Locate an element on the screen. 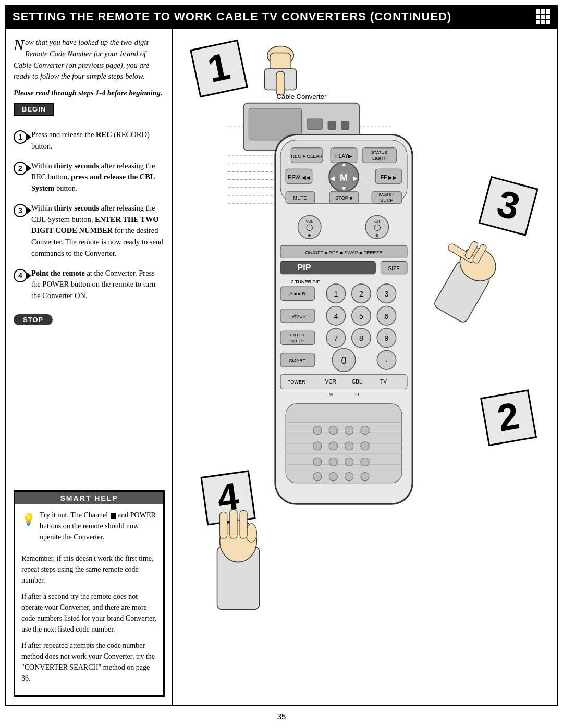 This screenshot has width=563, height=728. svg-text: 7 is located at coordinates (336, 338).